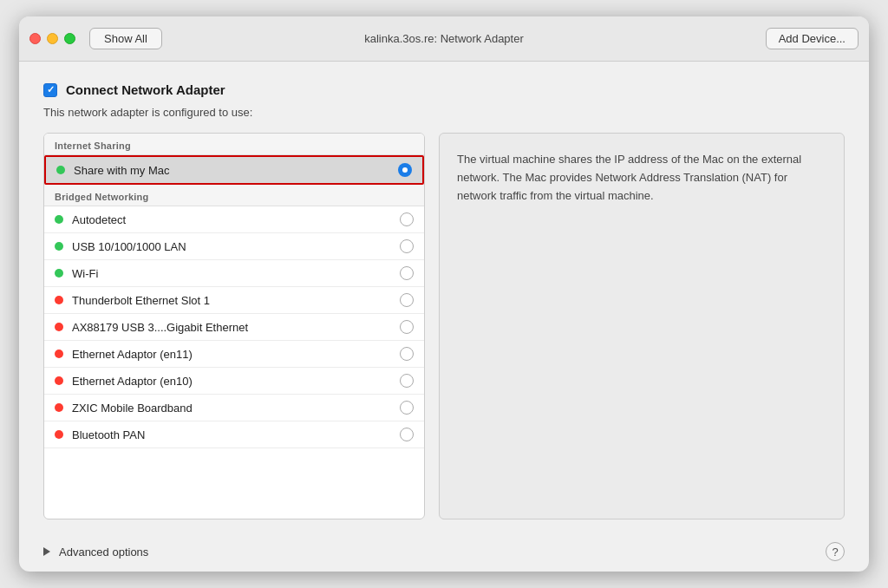 This screenshot has width=888, height=588. Describe the element at coordinates (835, 552) in the screenshot. I see `help-button: ?` at that location.